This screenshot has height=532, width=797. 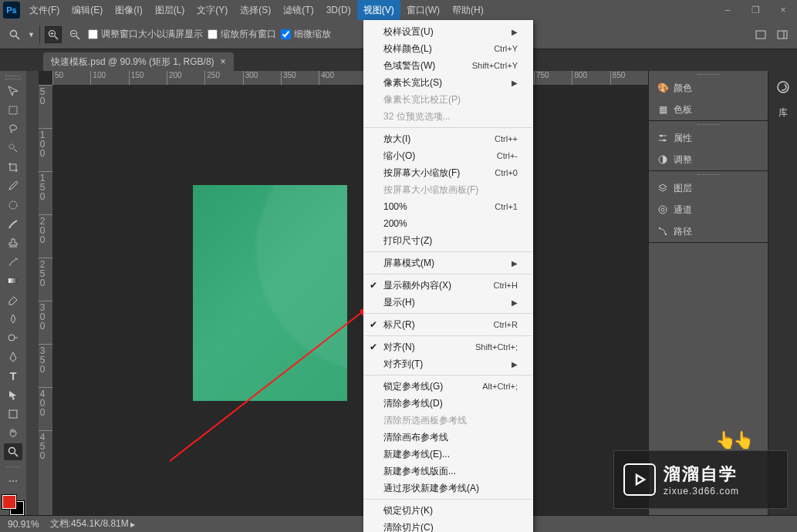 I want to click on zoom-out-mode-icon, so click(x=75, y=35).